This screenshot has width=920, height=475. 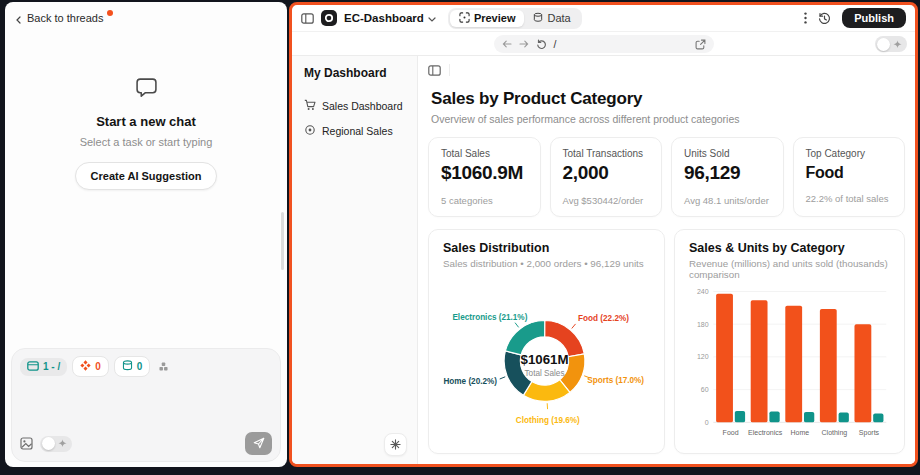 I want to click on sidebar-title: My Dashboard, so click(x=354, y=73).